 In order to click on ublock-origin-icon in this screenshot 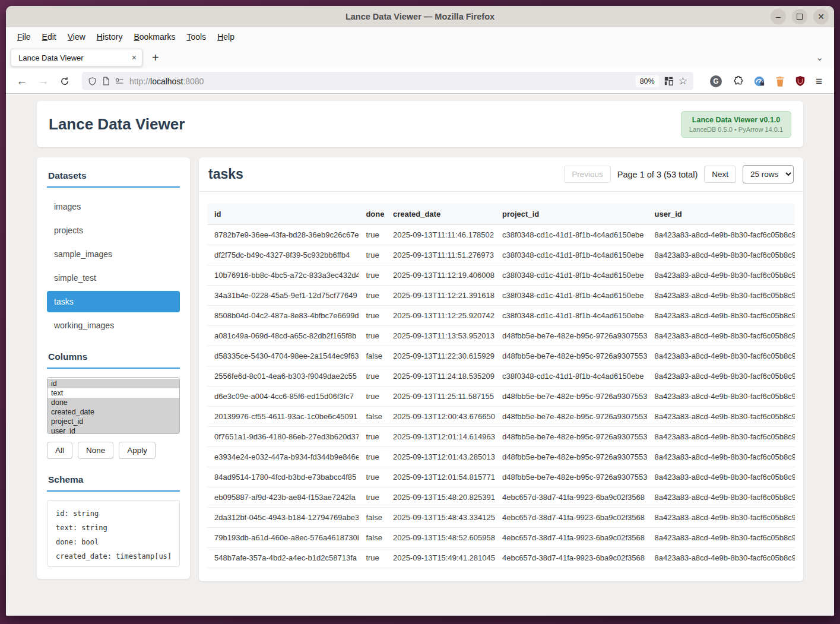, I will do `click(800, 81)`.